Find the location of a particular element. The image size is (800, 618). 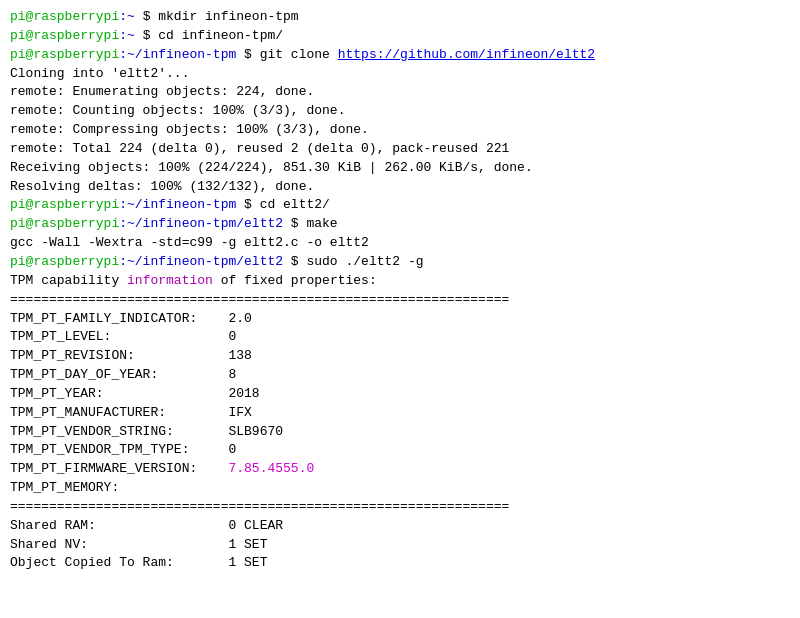

output-line: Receiving objects: 100% (224/224), 851.3… is located at coordinates (400, 168).